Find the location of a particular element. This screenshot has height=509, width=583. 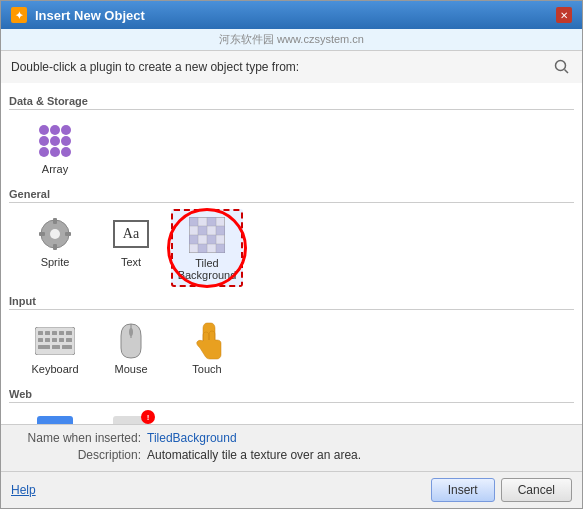

name-label: Name when inserted: is located at coordinates (76, 438).